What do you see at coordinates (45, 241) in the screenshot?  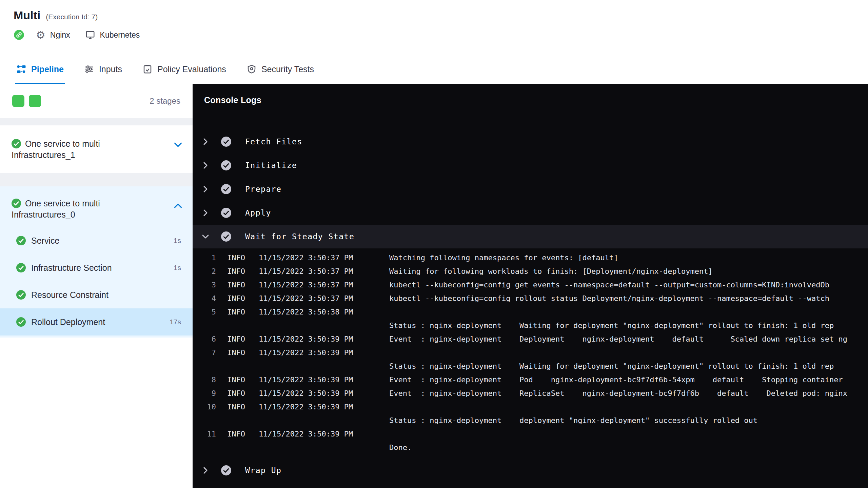 I see `step-name: Service` at bounding box center [45, 241].